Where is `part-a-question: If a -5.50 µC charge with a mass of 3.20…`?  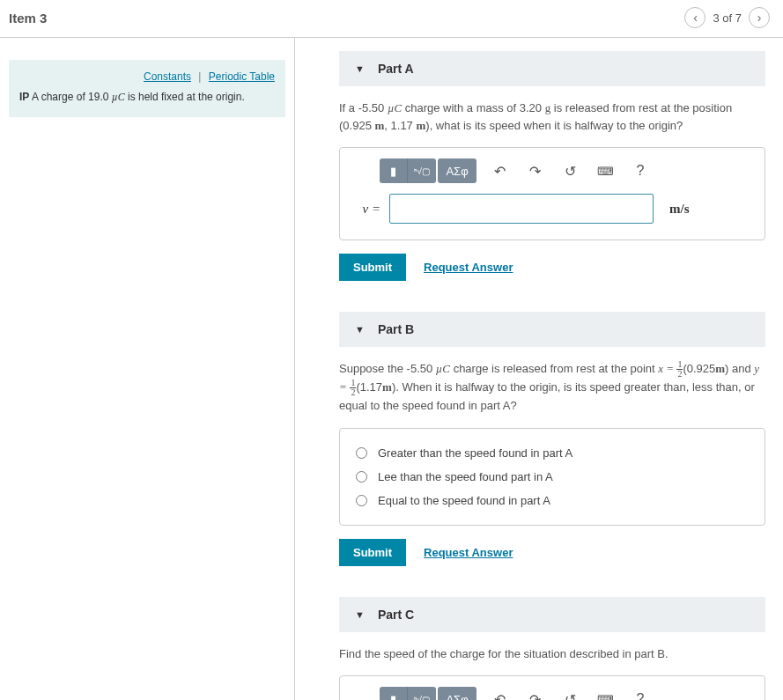
part-a-question: If a -5.50 µC charge with a mass of 3.20… is located at coordinates (552, 116).